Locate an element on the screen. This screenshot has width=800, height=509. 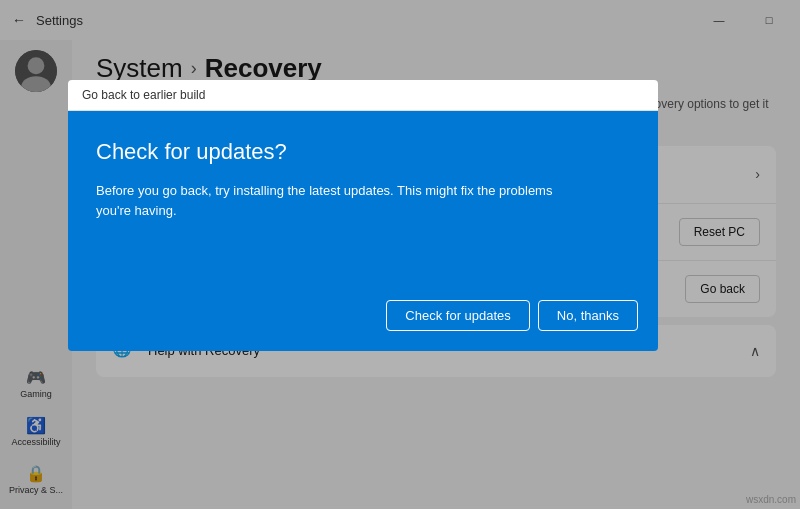
watermark: wsxdn.com is located at coordinates (771, 500).